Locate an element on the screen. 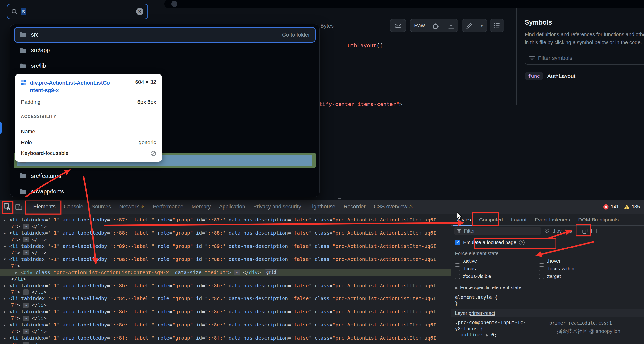  devtools-tab-elements: Elements is located at coordinates (44, 207).